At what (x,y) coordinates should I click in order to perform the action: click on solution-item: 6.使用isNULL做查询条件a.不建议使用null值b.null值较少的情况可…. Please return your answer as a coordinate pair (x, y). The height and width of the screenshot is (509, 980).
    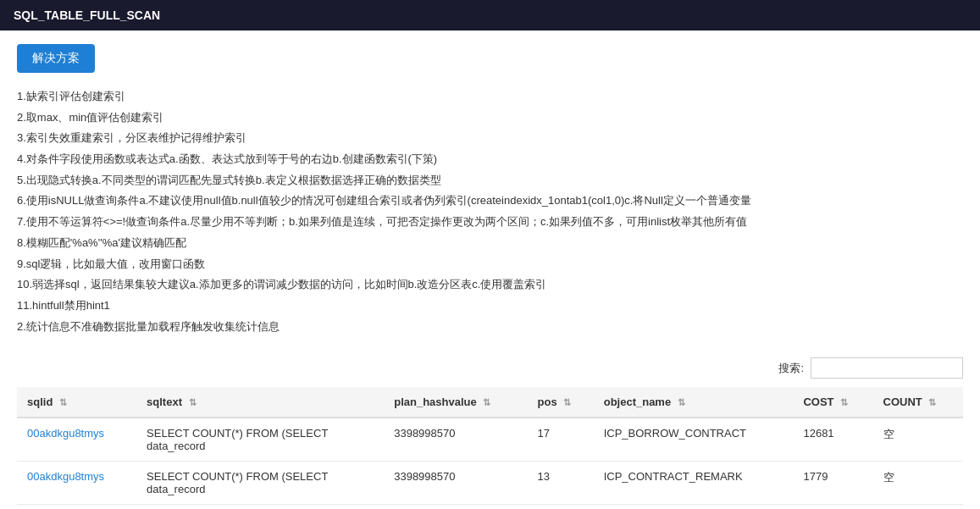
    Looking at the image, I should click on (490, 202).